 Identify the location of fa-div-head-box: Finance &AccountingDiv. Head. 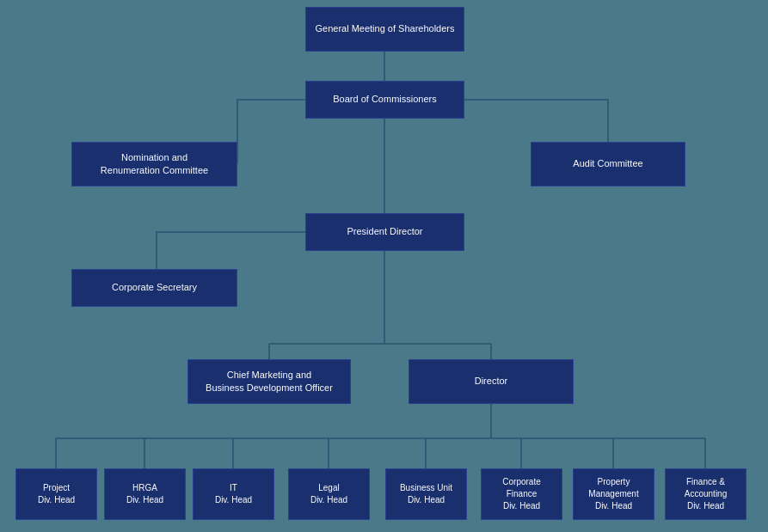
(705, 494).